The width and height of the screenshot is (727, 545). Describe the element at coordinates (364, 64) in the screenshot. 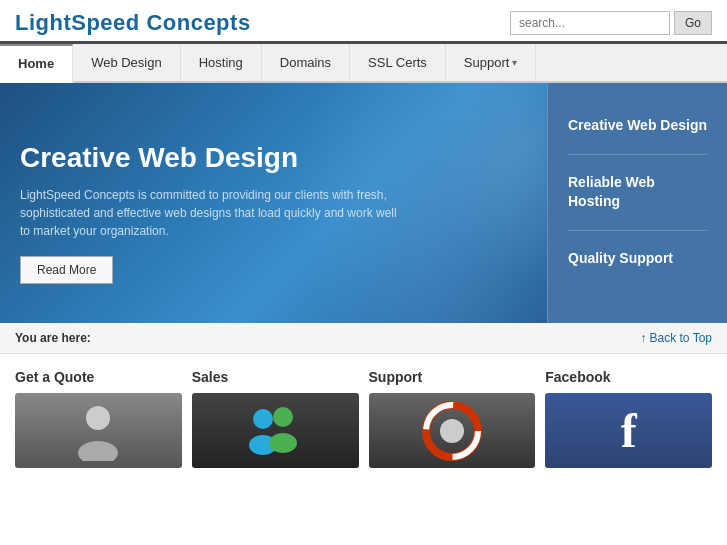

I see `nav: HomeWeb DesignHostingDomainsSSL CertsSup…` at that location.